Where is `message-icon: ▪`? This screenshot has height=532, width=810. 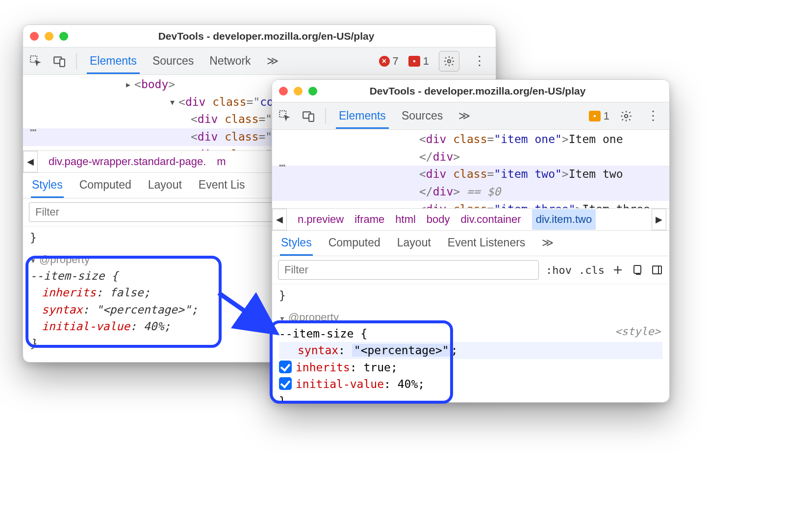 message-icon: ▪ is located at coordinates (595, 116).